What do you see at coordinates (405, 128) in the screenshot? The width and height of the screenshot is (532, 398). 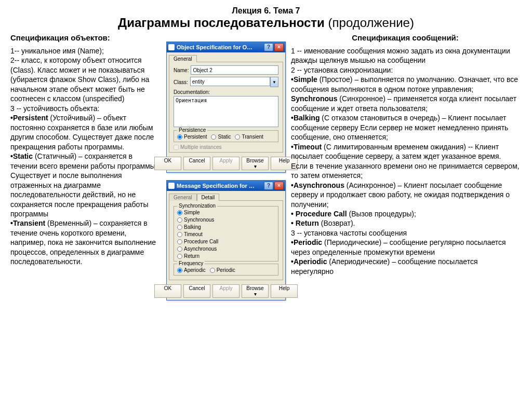 I see `balking-item: •Balking (С отказом становиться в очеред…` at bounding box center [405, 128].